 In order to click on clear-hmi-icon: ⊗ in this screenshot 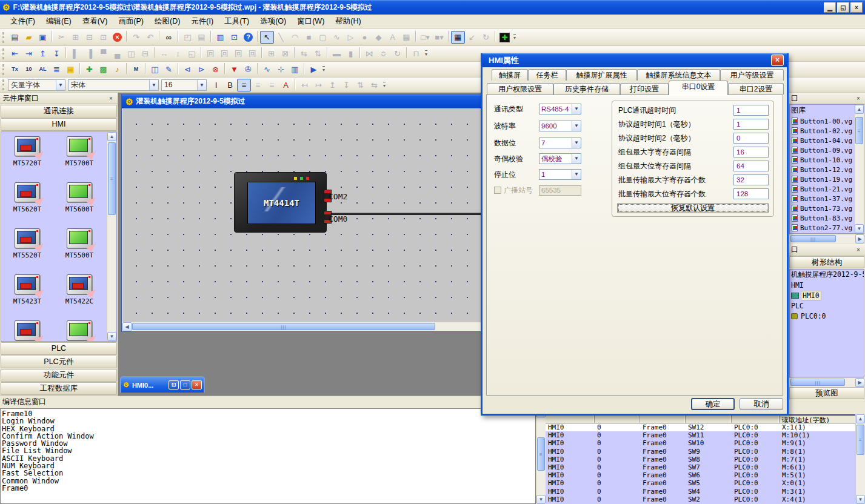, I will do `click(216, 69)`.